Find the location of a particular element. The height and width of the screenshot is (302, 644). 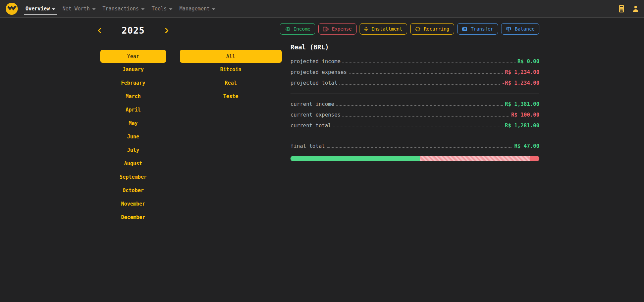

summary-row-current-total: current total R$ 1,281.00 is located at coordinates (415, 126).